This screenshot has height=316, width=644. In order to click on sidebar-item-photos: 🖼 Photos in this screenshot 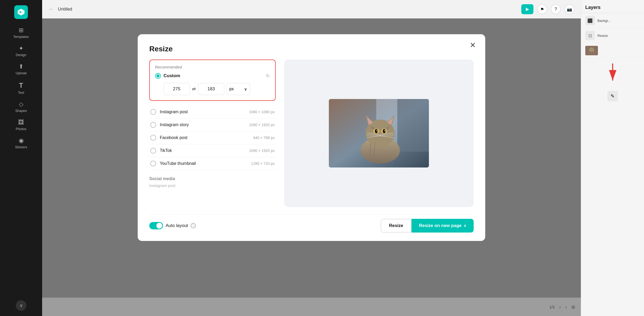, I will do `click(21, 125)`.